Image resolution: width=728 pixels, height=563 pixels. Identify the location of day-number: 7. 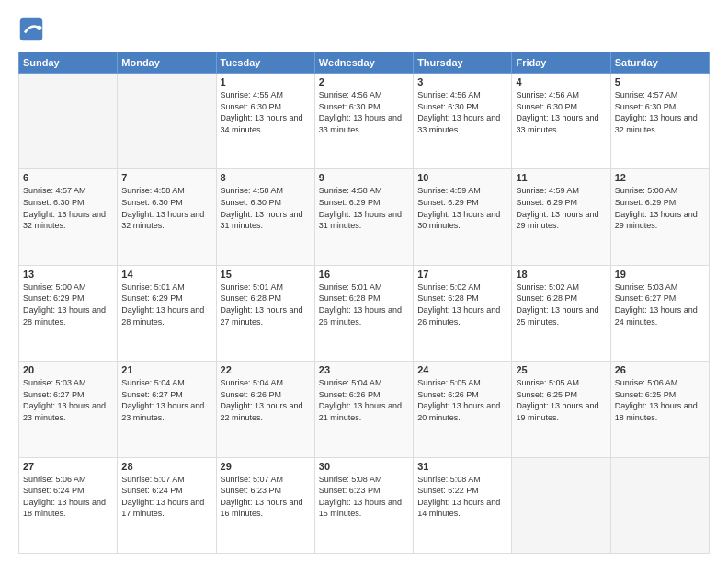
(166, 178).